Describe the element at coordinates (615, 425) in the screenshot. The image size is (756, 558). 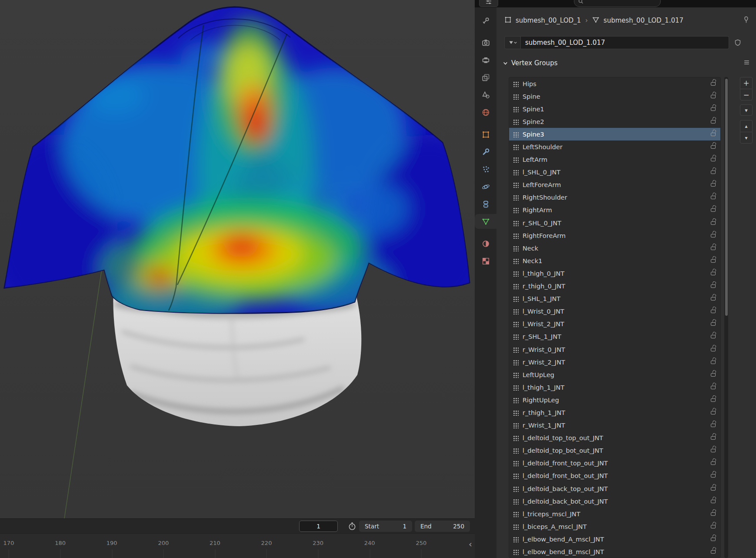
I see `vertex-group-row: r_Wrist_1_JNT` at that location.